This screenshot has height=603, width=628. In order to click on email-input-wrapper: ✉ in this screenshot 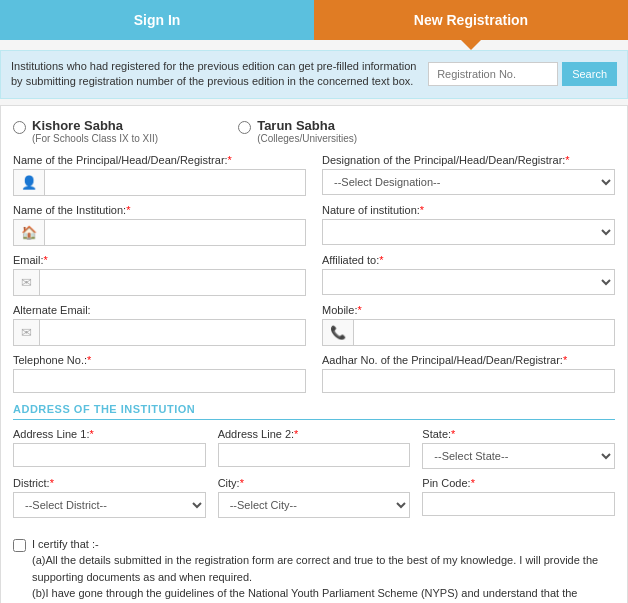, I will do `click(160, 282)`.